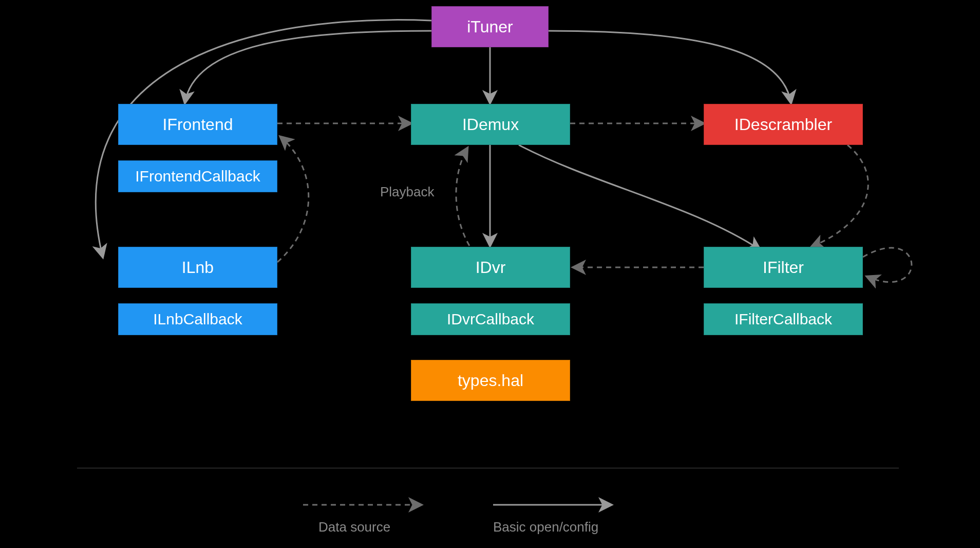  What do you see at coordinates (783, 267) in the screenshot?
I see `node-ifilter: IFilter` at bounding box center [783, 267].